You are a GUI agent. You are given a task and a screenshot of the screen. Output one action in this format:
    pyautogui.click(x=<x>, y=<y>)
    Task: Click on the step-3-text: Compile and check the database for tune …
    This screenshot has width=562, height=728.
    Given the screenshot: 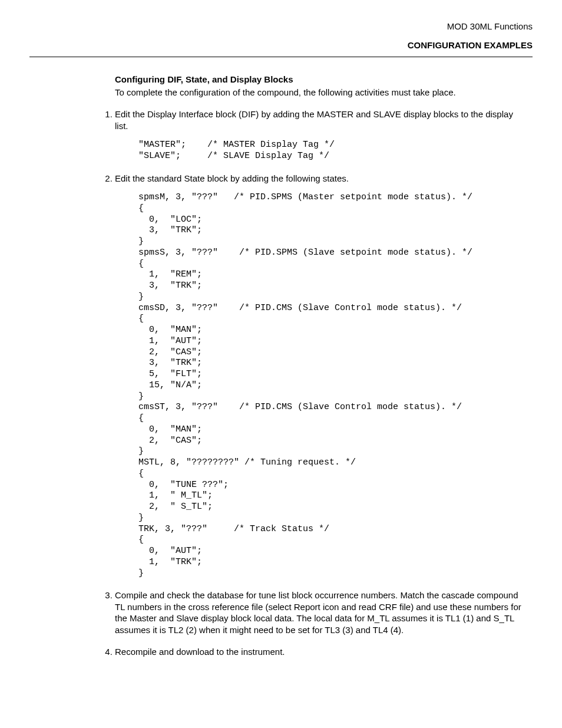 What is the action you would take?
    pyautogui.click(x=318, y=612)
    